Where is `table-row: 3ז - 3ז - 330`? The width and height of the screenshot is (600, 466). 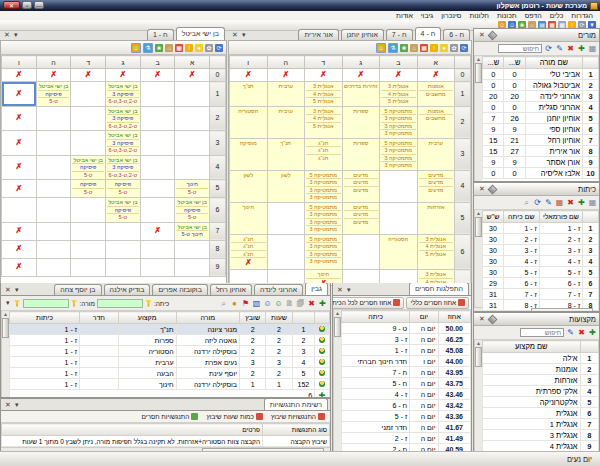 table-row: 3ז - 3ז - 330 is located at coordinates (541, 250).